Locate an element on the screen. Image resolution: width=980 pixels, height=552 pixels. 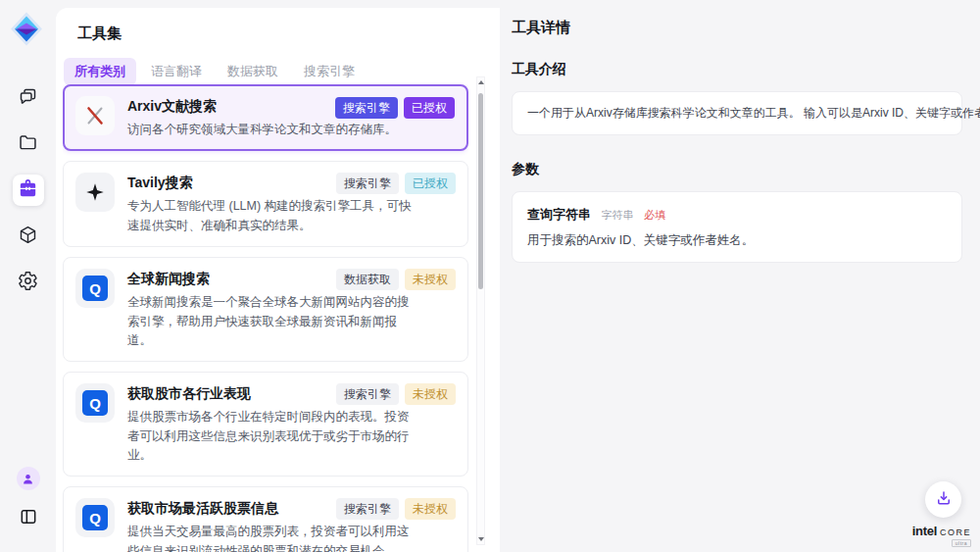
ultra-badge: ultra is located at coordinates (961, 543).